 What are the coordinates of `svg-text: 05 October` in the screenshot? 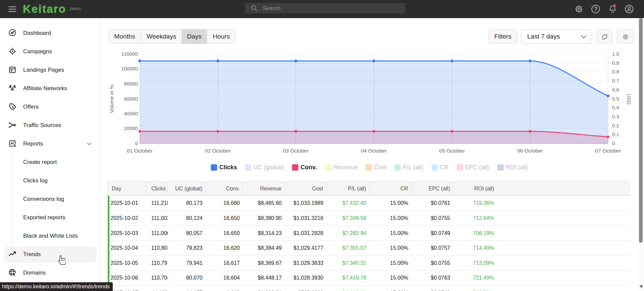 It's located at (452, 151).